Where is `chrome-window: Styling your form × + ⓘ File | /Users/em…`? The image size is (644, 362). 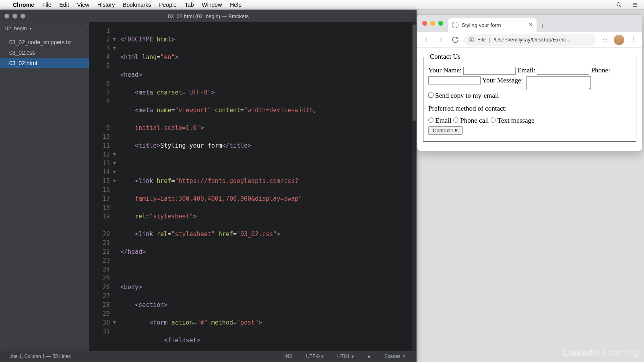 chrome-window: Styling your form × + ⓘ File | /Users/em… is located at coordinates (530, 83).